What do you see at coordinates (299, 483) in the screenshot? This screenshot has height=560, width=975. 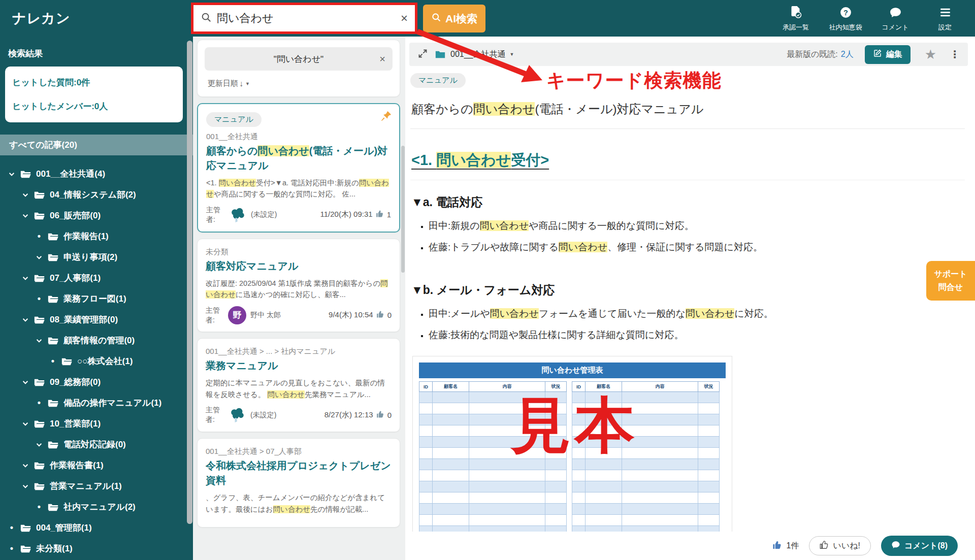 I see `result-card: 001__全社共通 > 07_人事部令和株式会社採用プロジェクトプレゼン資料、グ…` at bounding box center [299, 483].